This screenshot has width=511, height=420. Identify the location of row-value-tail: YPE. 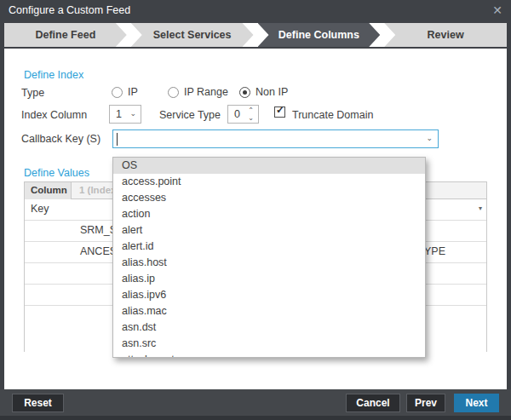
(434, 251).